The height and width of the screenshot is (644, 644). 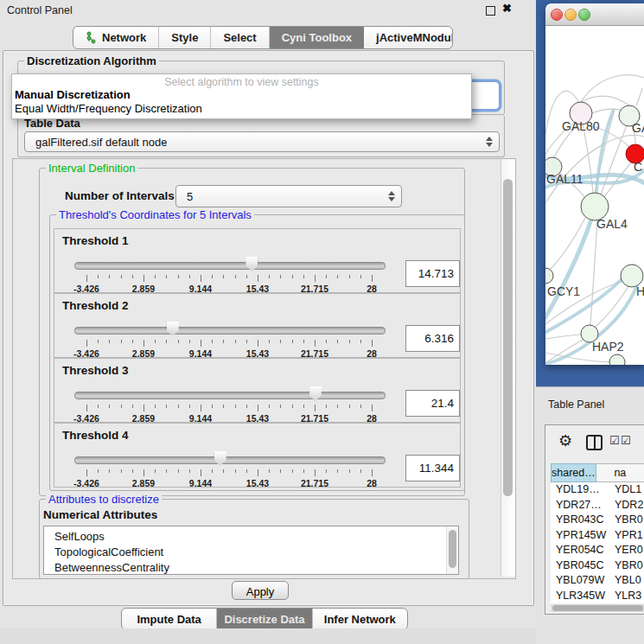 What do you see at coordinates (185, 38) in the screenshot?
I see `tab-style: Style` at bounding box center [185, 38].